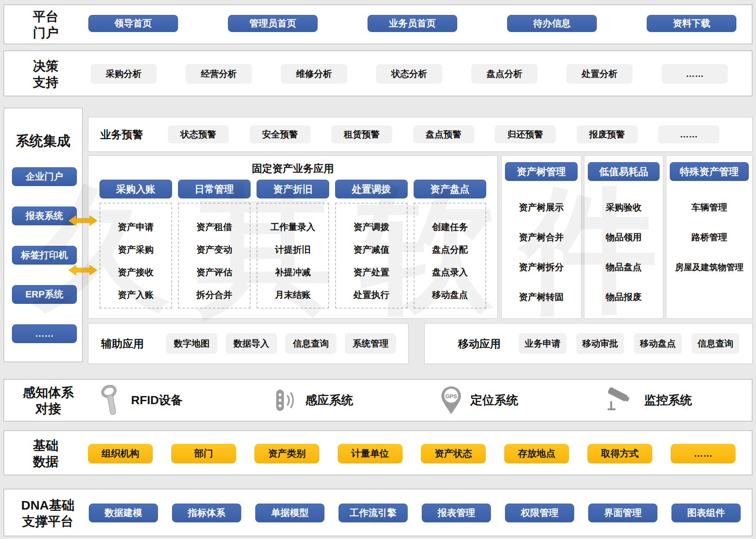 This screenshot has height=539, width=756. What do you see at coordinates (362, 134) in the screenshot?
I see `warning-button-lease: 租赁预警` at bounding box center [362, 134].